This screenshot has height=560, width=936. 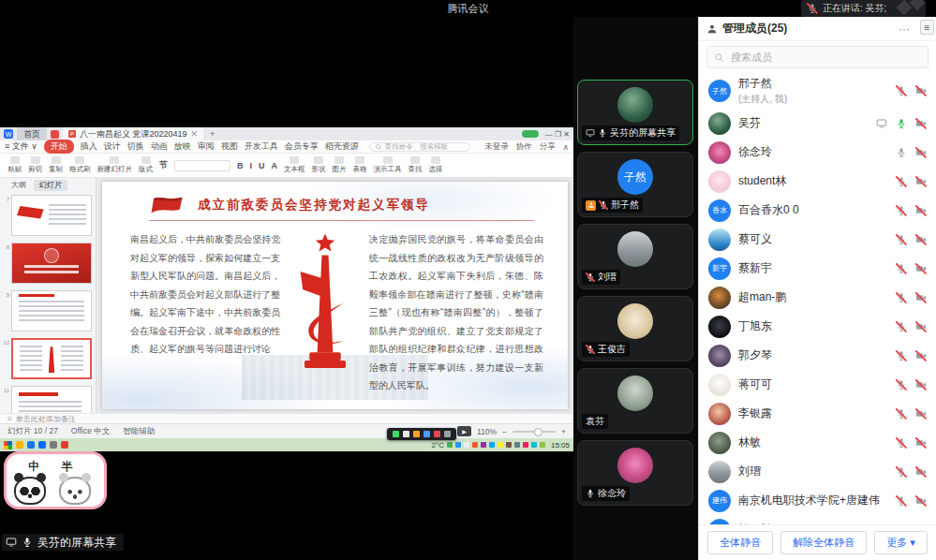 I want to click on slideshow-play-button: ▶, so click(x=465, y=431).